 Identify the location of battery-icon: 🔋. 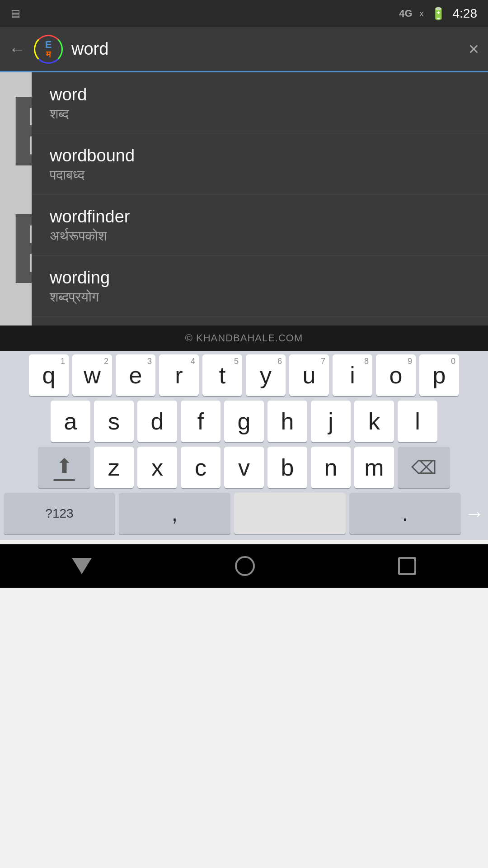
(438, 14).